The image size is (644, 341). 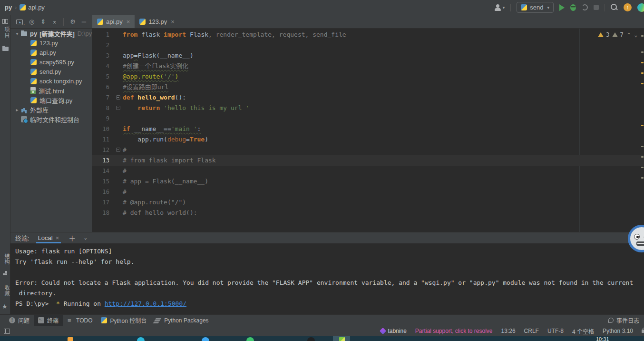 What do you see at coordinates (49, 238) in the screenshot?
I see `terminal-tab-local: Local ×` at bounding box center [49, 238].